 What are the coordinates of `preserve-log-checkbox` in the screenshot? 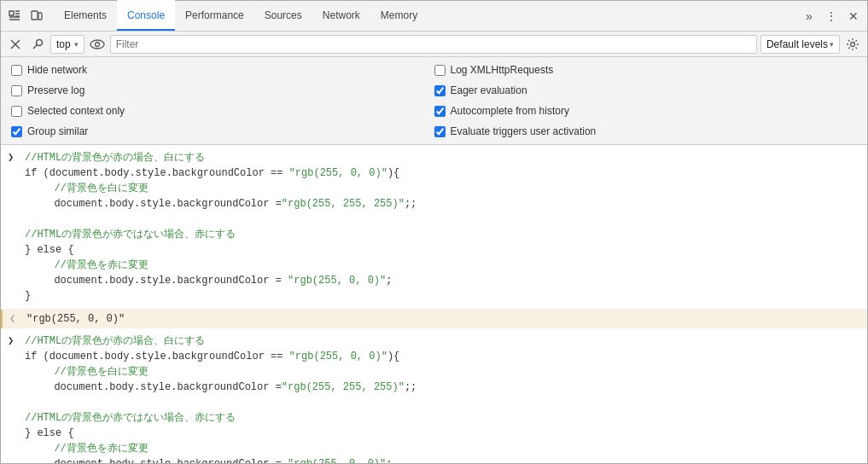 It's located at (17, 90).